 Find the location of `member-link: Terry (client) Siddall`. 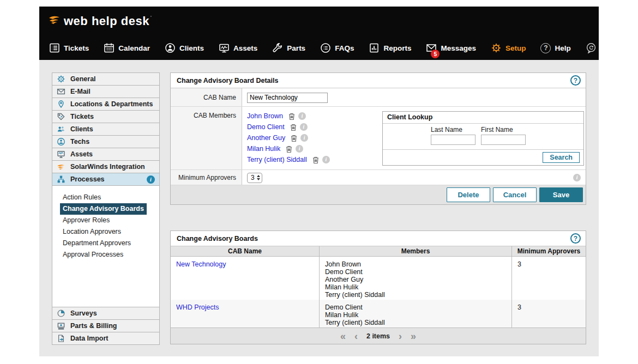

member-link: Terry (client) Siddall is located at coordinates (277, 160).